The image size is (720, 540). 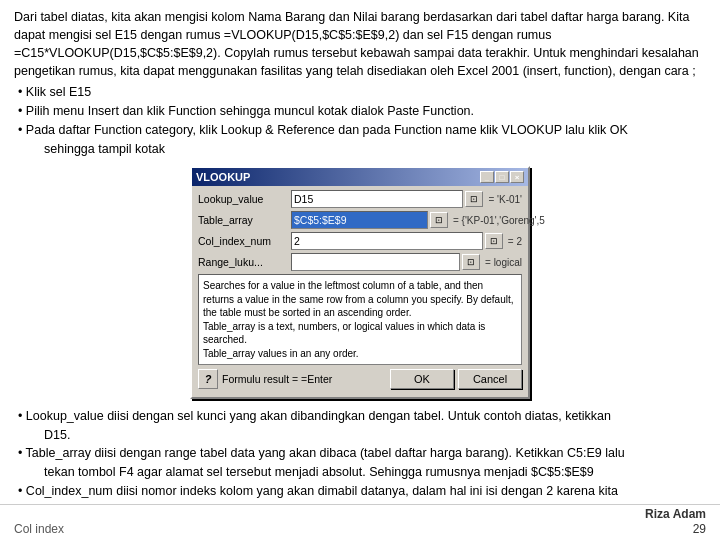 What do you see at coordinates (376, 262) in the screenshot?
I see `range-lookup-input` at bounding box center [376, 262].